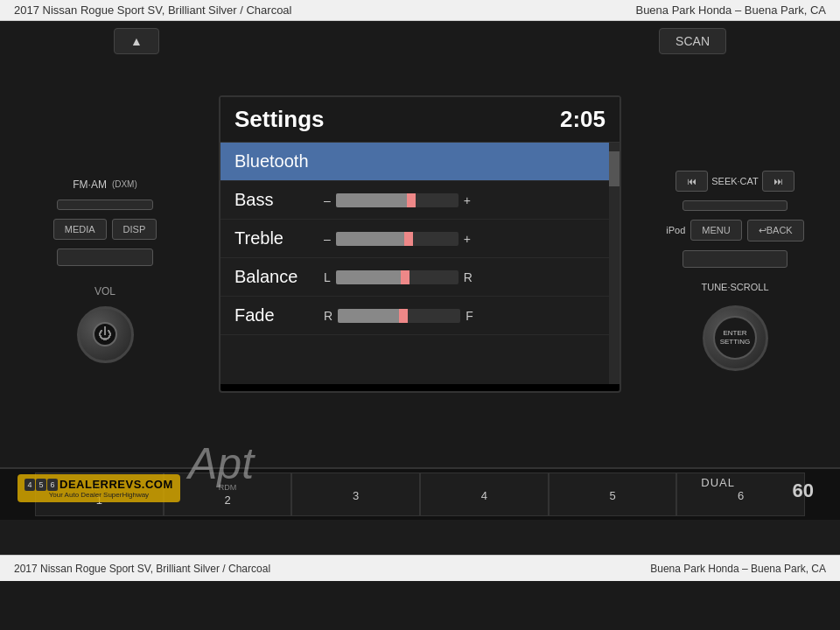 This screenshot has height=630, width=840. I want to click on scrollbar-thumb, so click(614, 169).